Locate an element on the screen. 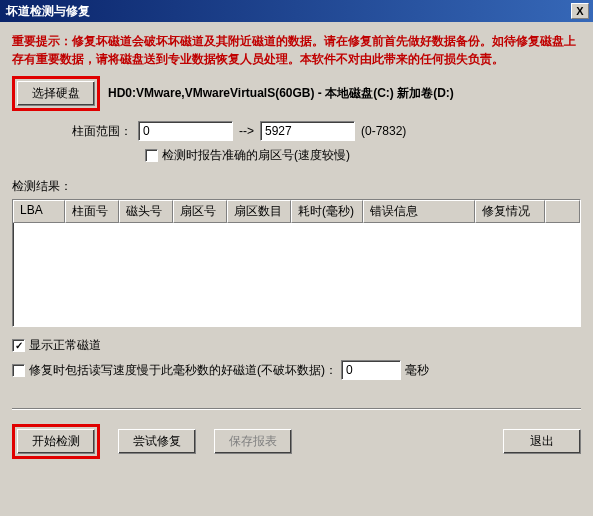 The width and height of the screenshot is (593, 516). close-button: X is located at coordinates (580, 11).